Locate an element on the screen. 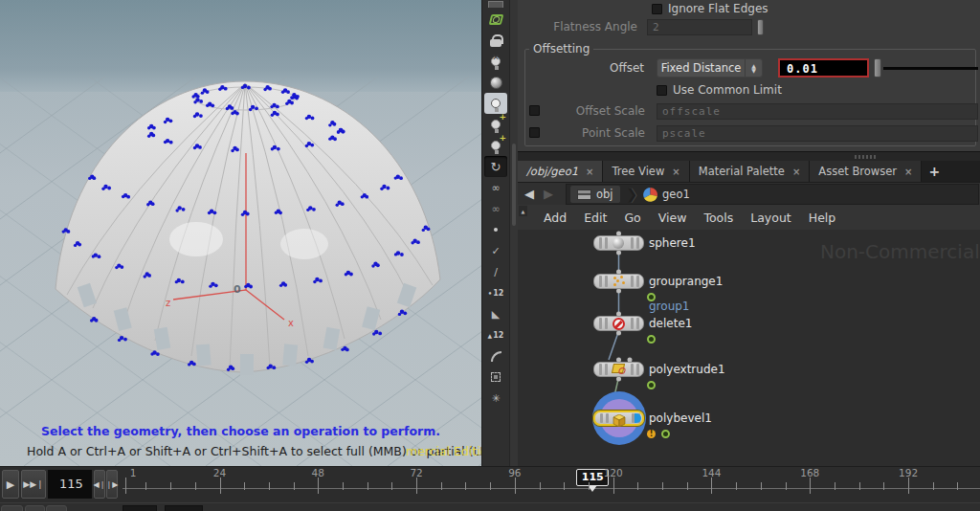 This screenshot has width=980, height=511. tab-tree-view: Tree View× is located at coordinates (646, 171).